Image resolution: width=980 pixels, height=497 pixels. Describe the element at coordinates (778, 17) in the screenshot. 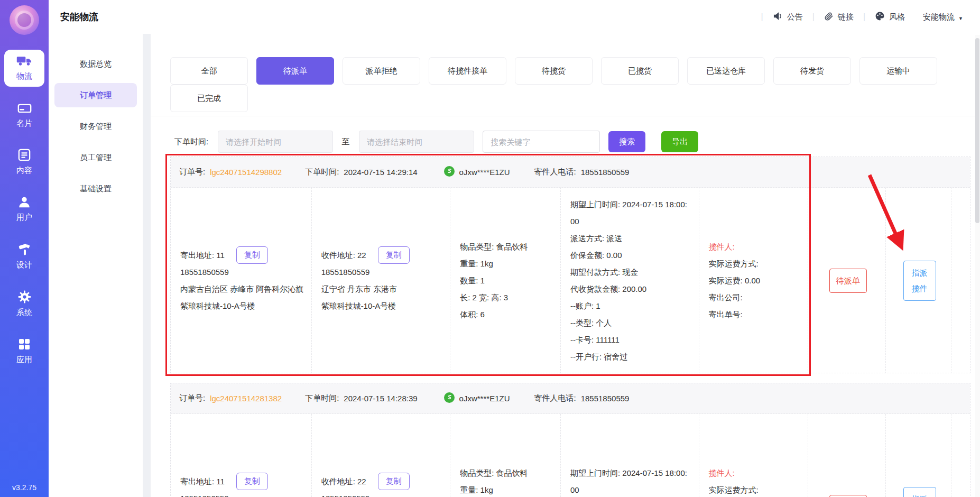

I see `speaker-icon` at that location.